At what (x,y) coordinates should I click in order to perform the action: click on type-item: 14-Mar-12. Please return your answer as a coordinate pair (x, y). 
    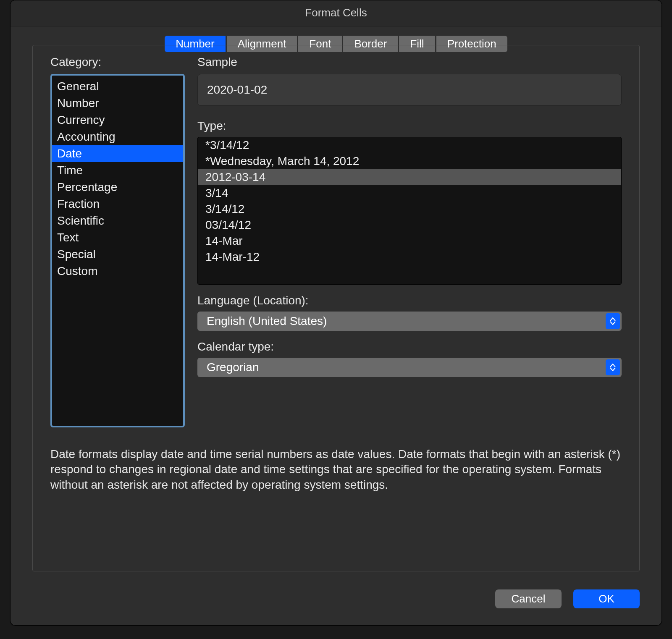
    Looking at the image, I should click on (410, 257).